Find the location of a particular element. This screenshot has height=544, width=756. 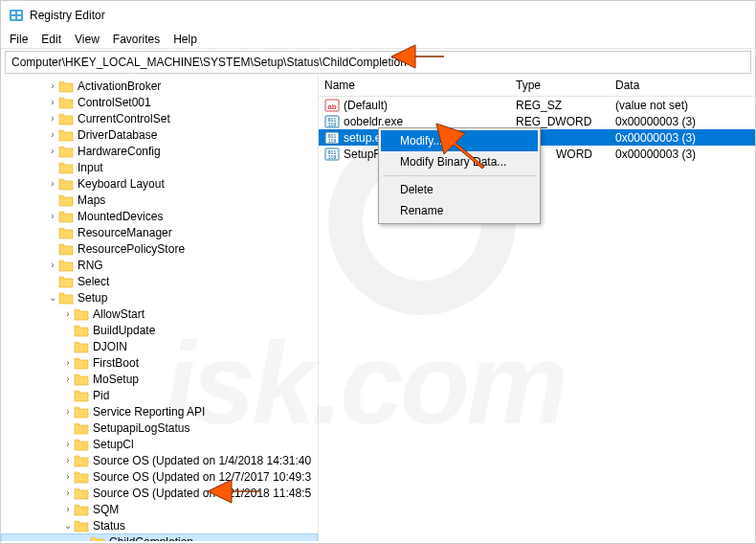

tree-item-label: ControlSet001 is located at coordinates (115, 102).